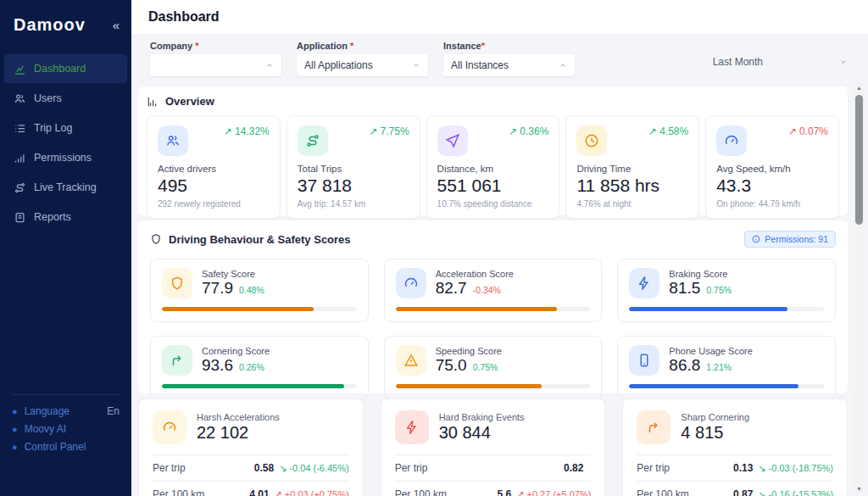  What do you see at coordinates (493, 468) in the screenshot?
I see `per-trip-row: Per trip 0.82` at bounding box center [493, 468].